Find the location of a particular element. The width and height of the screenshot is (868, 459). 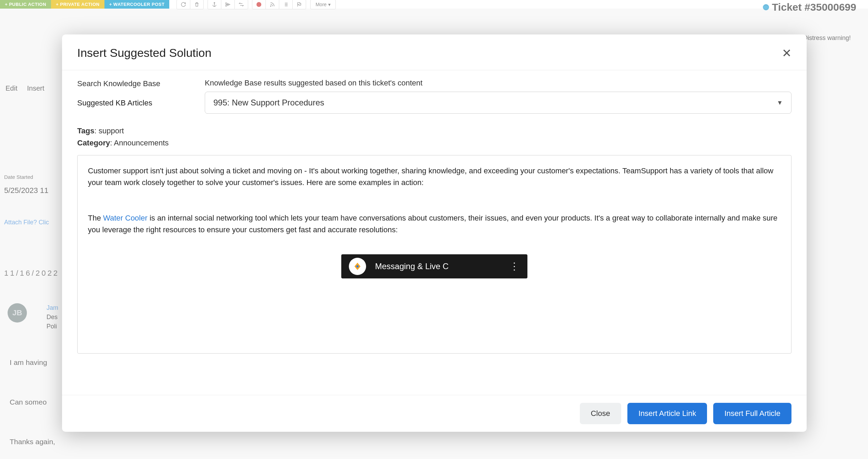

close-button: Close is located at coordinates (600, 414).